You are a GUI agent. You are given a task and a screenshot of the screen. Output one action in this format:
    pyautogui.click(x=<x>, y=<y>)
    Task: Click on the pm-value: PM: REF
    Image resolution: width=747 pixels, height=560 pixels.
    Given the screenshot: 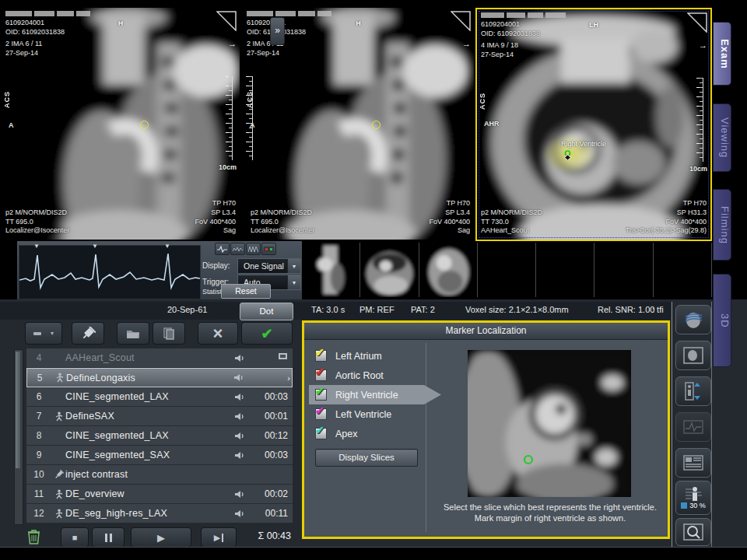 What is the action you would take?
    pyautogui.click(x=377, y=310)
    